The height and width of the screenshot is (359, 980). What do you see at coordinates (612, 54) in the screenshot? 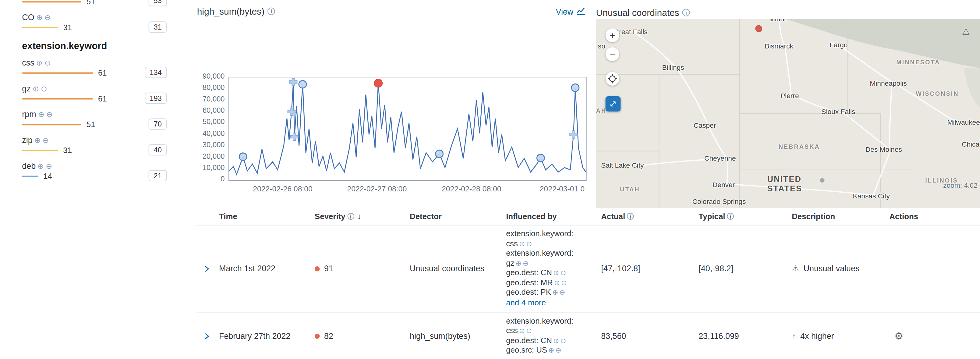
I see `map-zoom-out-button: −` at bounding box center [612, 54].